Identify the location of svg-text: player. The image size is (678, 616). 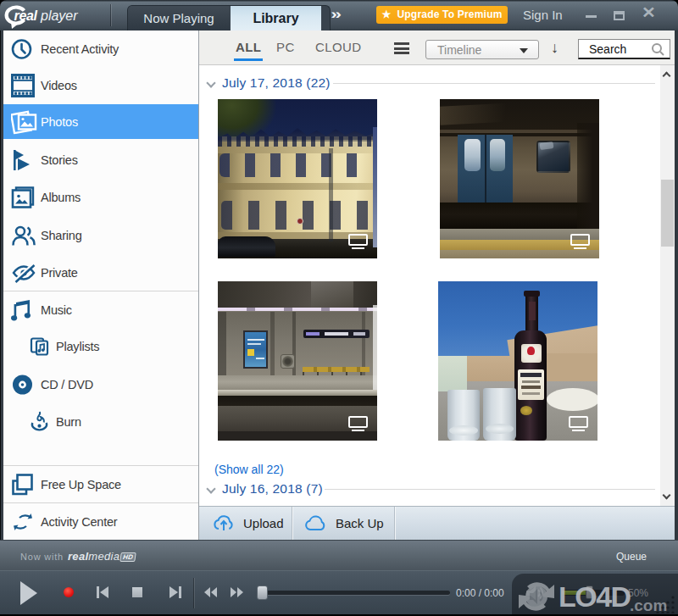
(59, 15).